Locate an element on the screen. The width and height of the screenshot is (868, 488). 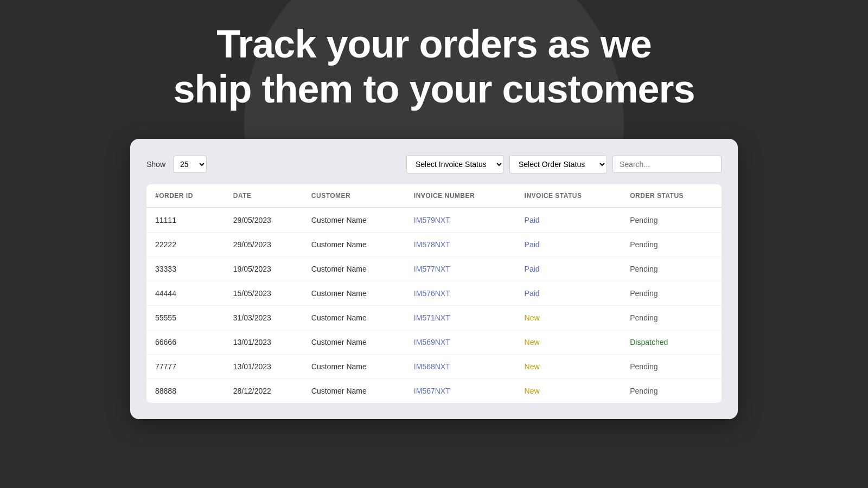
col-order-status: ORDER STATUS is located at coordinates (672, 196).